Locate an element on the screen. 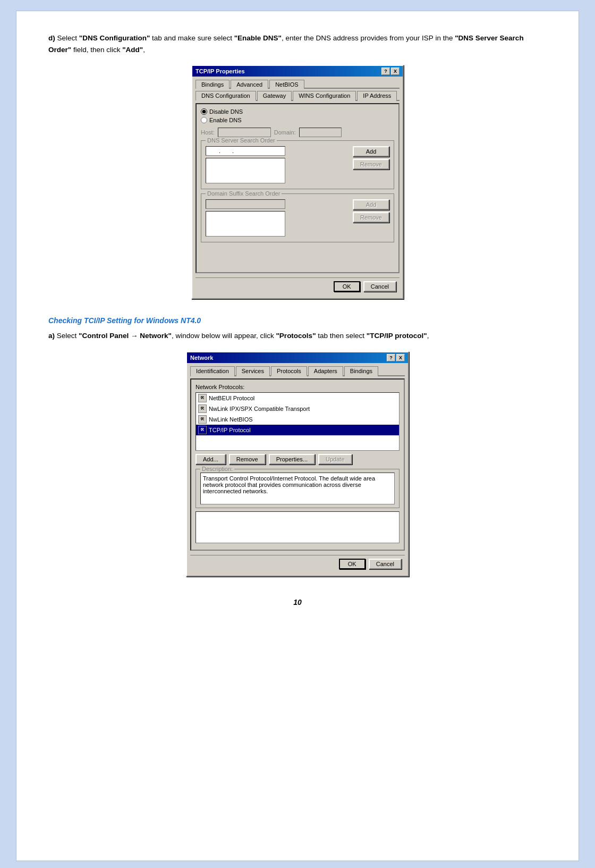  domain-suffix-group-label: Domain Suffix Search Order is located at coordinates (243, 193).